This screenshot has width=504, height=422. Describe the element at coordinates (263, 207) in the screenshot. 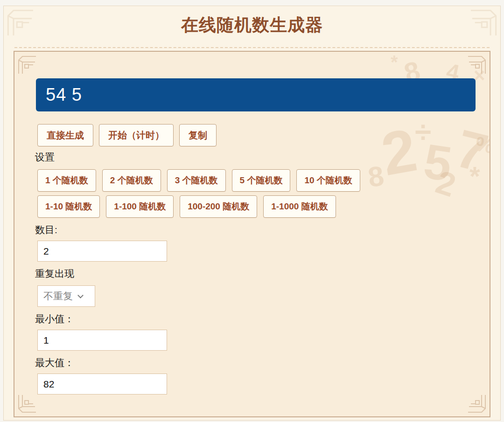

I see `preset-range-row: 1-10 随机数 1-100 随机数 100-200 随机数 1-1000 随机…` at that location.